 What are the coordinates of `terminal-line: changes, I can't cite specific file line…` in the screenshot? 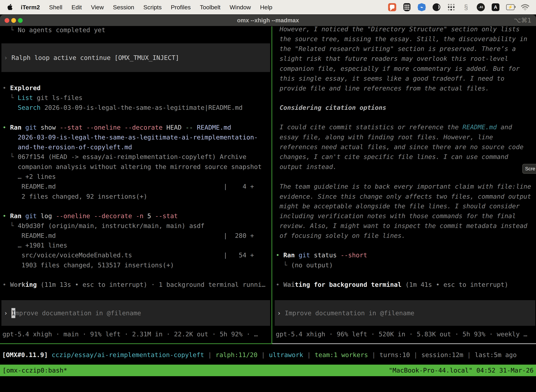 It's located at (405, 157).